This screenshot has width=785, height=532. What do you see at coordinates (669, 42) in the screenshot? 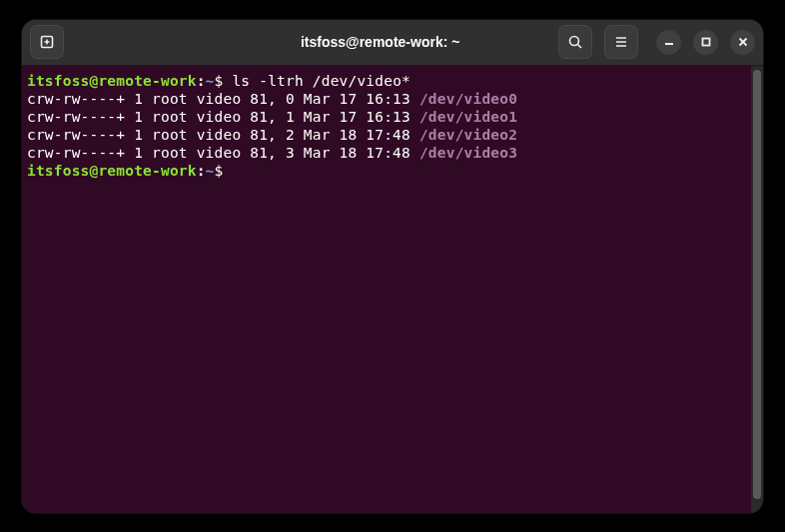
I see `minimize-icon` at bounding box center [669, 42].